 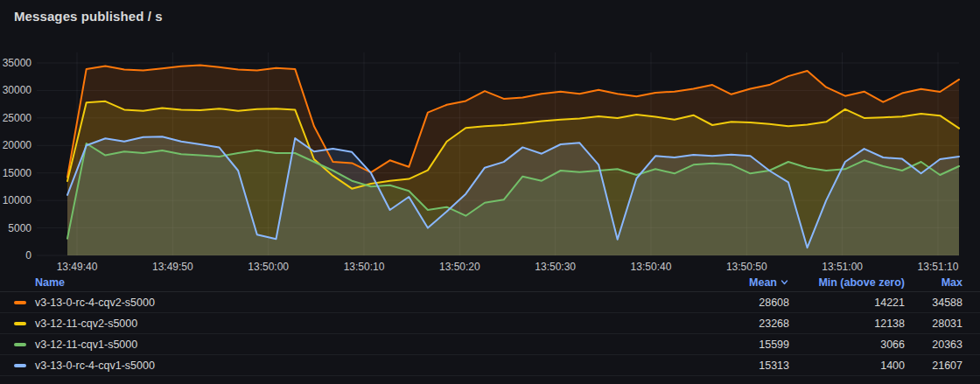 I want to click on y-axis-label: 10000, so click(x=18, y=200).